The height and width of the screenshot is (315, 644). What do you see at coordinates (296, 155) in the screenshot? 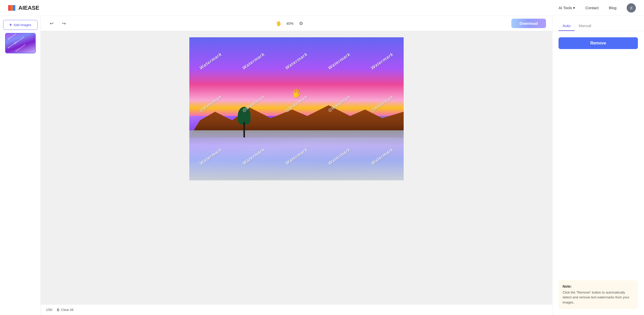
I see `water-layer` at bounding box center [296, 155].